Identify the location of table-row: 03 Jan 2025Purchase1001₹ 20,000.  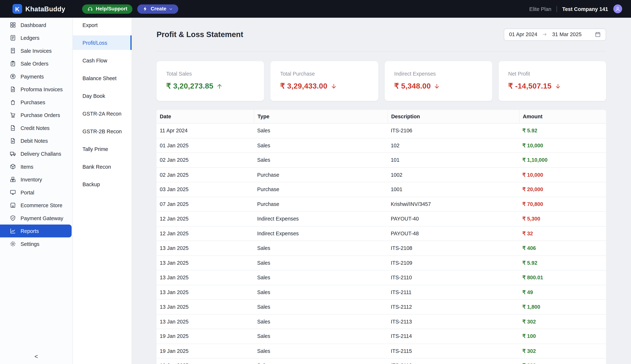
(381, 190).